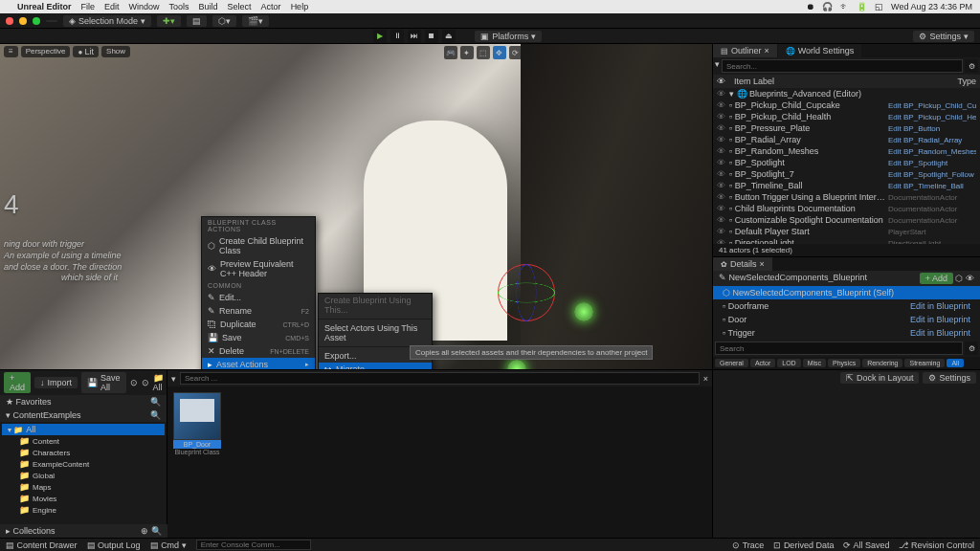 The width and height of the screenshot is (980, 551). Describe the element at coordinates (209, 7) in the screenshot. I see `menu-build: Build` at that location.